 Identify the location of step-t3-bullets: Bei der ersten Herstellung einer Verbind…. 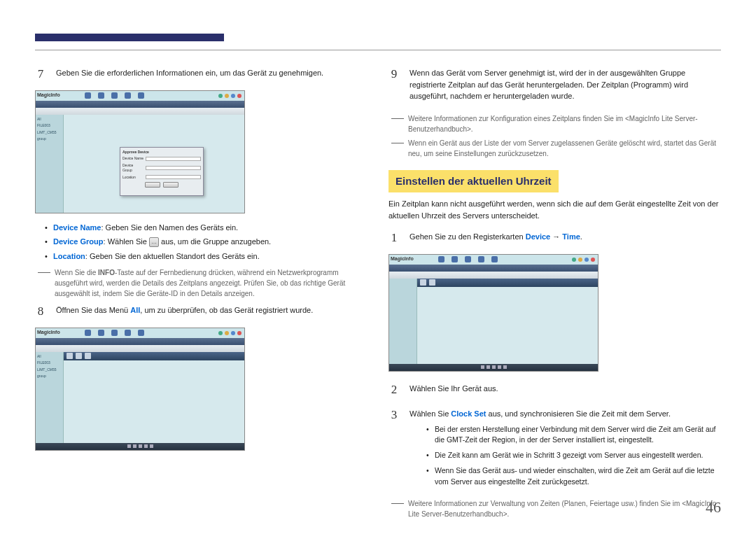
(574, 456).